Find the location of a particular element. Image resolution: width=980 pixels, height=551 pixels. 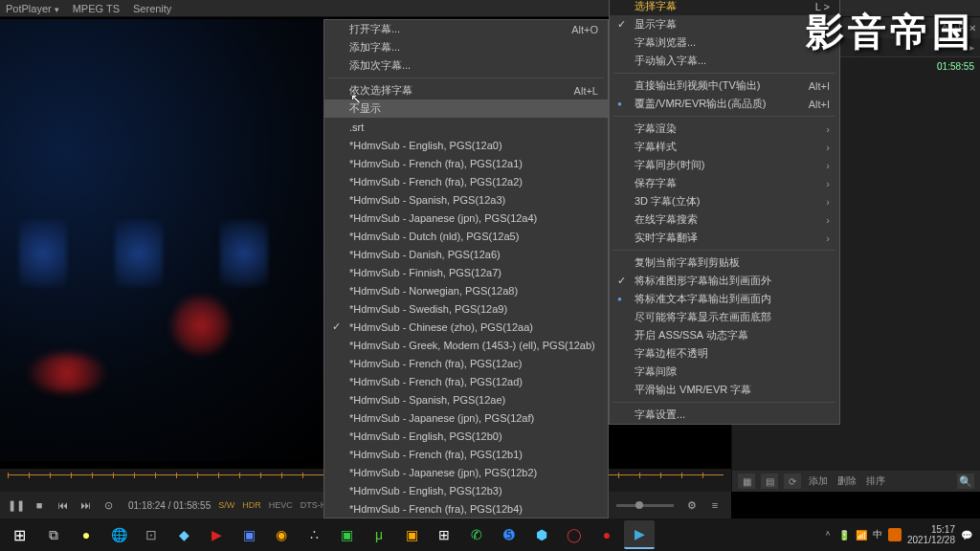

start-button: ⊞ is located at coordinates (19, 535).